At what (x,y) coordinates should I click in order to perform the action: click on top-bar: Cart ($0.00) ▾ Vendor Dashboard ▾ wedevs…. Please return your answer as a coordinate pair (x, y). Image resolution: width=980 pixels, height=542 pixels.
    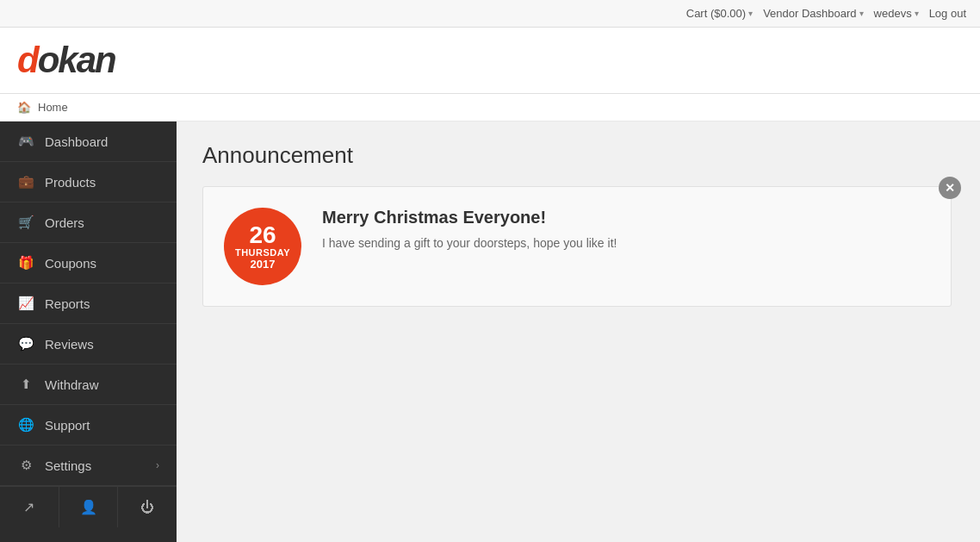
    Looking at the image, I should click on (490, 14).